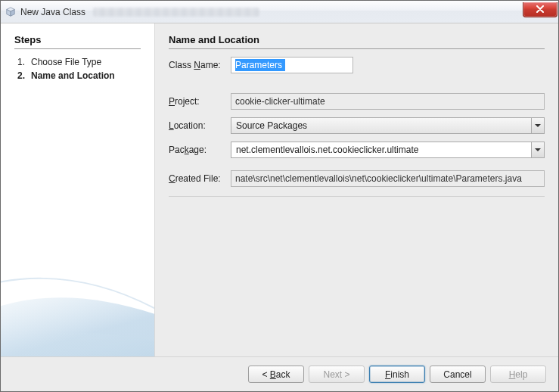 Image resolution: width=559 pixels, height=392 pixels. I want to click on created-file-label: Created File:, so click(200, 179).